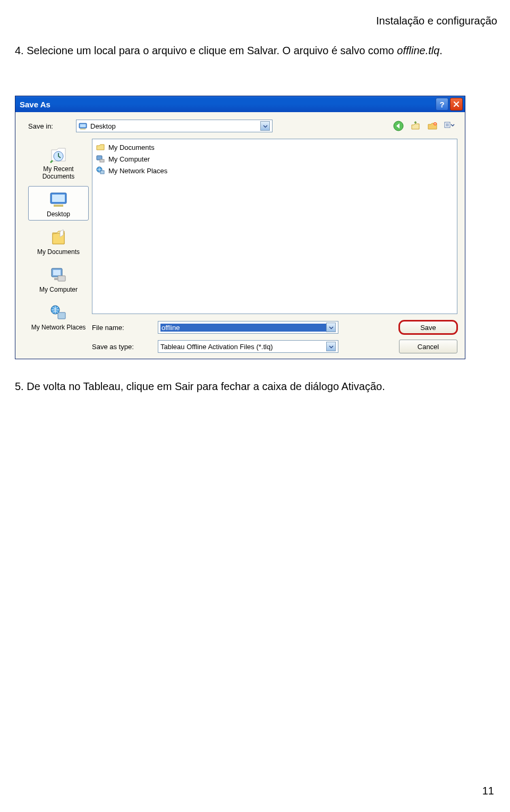  What do you see at coordinates (129, 159) in the screenshot?
I see `list-item-label: My Computer` at bounding box center [129, 159].